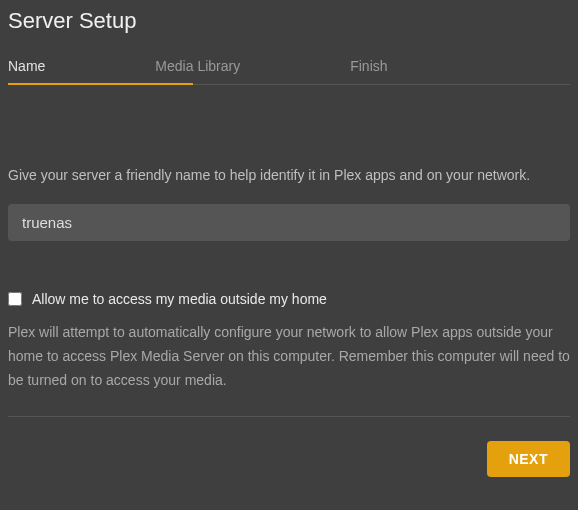  Describe the element at coordinates (26, 71) in the screenshot. I see `tab-name: Name` at that location.